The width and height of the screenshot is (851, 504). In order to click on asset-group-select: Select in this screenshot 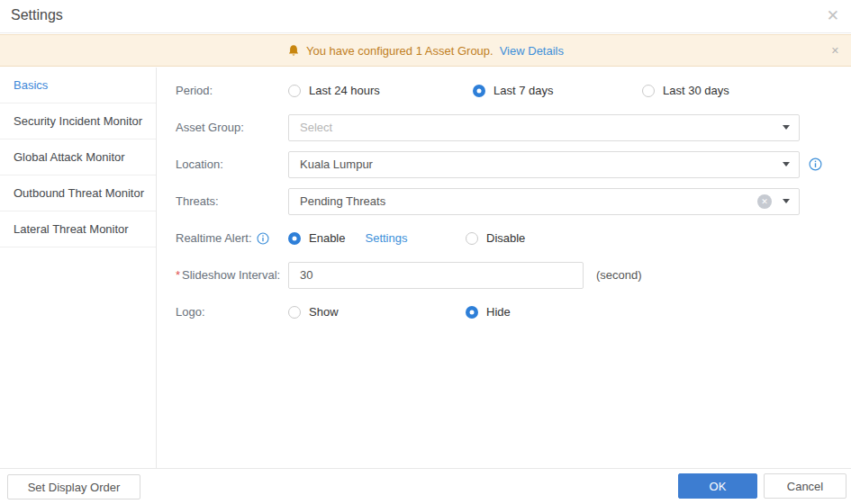, I will do `click(544, 128)`.